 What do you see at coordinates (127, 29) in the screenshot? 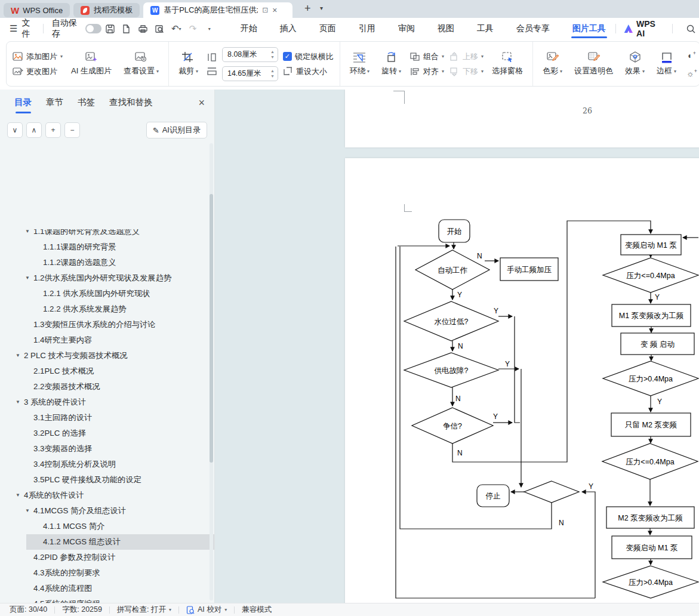
I see `output-icon` at bounding box center [127, 29].